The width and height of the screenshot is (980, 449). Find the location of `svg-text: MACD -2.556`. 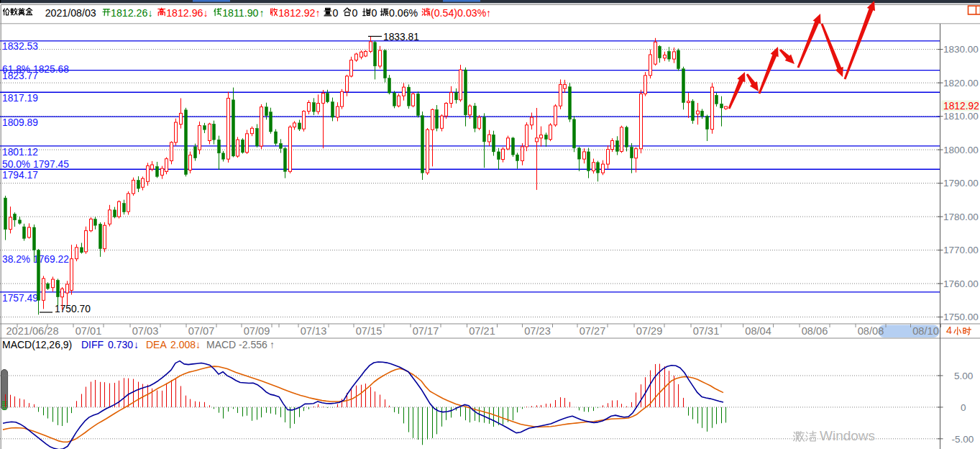

svg-text: MACD -2.556 is located at coordinates (237, 345).